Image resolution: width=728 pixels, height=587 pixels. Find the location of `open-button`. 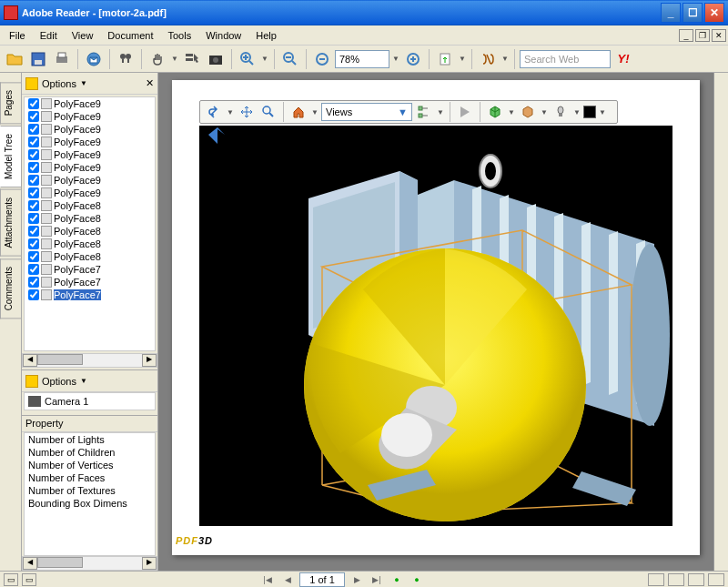

open-button is located at coordinates (15, 59).